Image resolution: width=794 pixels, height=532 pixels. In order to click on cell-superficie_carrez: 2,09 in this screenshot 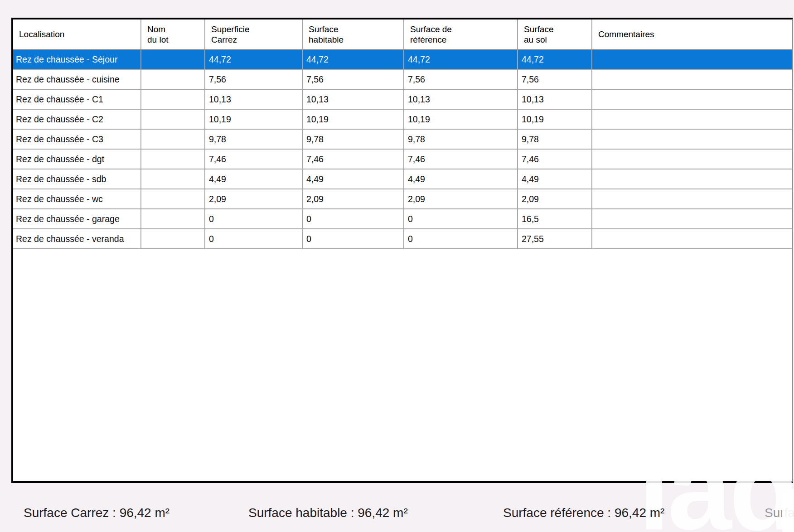, I will do `click(254, 199)`.